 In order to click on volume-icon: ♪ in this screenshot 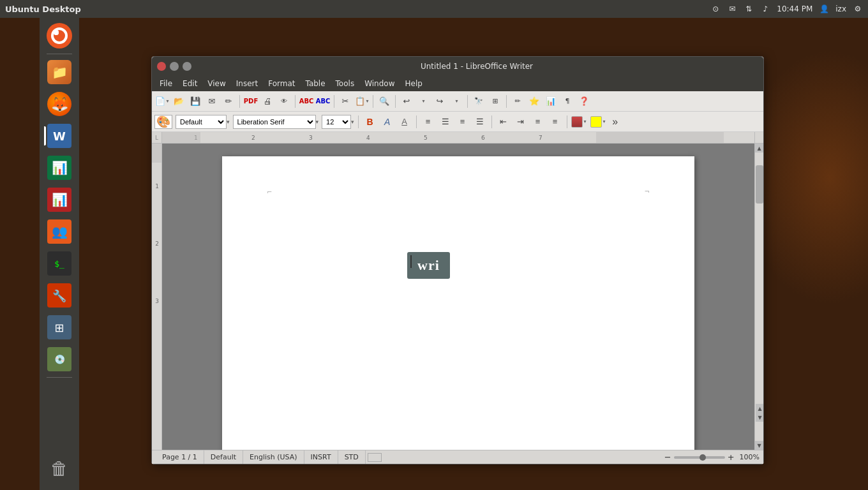, I will do `click(765, 9)`.